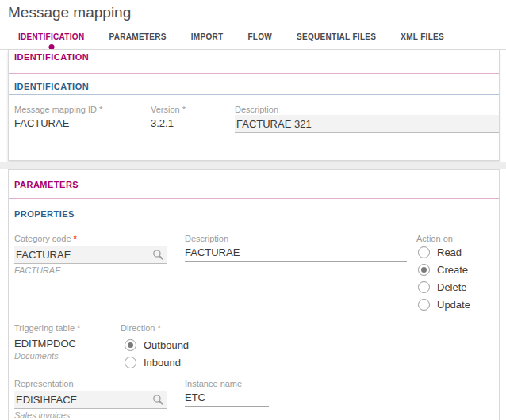 The image size is (506, 420). What do you see at coordinates (52, 57) in the screenshot?
I see `identification-section-header: IDENTIFICATION` at bounding box center [52, 57].